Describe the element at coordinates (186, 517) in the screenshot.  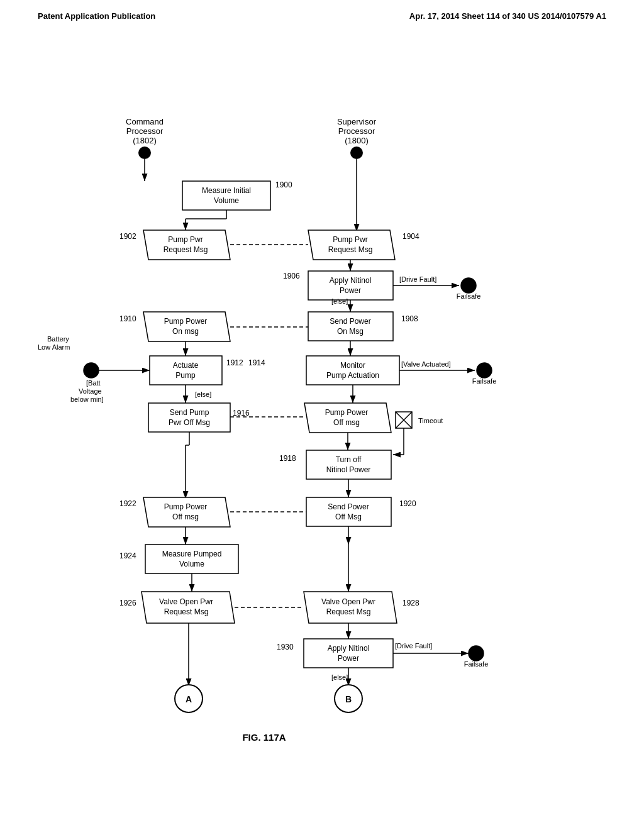
I see `pump-power-off-left-t2: Off msg` at that location.